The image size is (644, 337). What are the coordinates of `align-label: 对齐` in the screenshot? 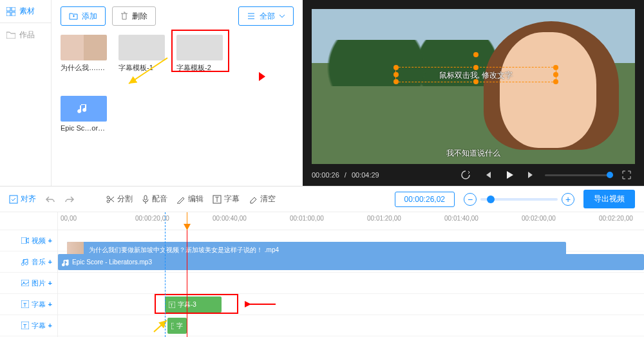 It's located at (28, 199).